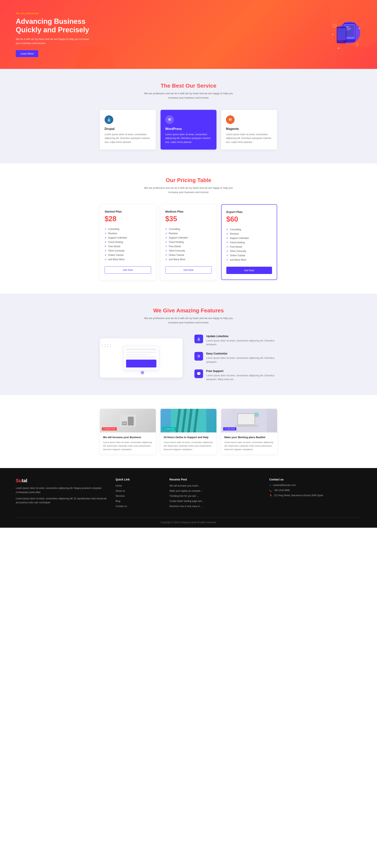 This screenshot has height=868, width=377. Describe the element at coordinates (128, 242) in the screenshot. I see `pricing-card-started: Started Plan $28 Consulting Revision Sup…` at that location.